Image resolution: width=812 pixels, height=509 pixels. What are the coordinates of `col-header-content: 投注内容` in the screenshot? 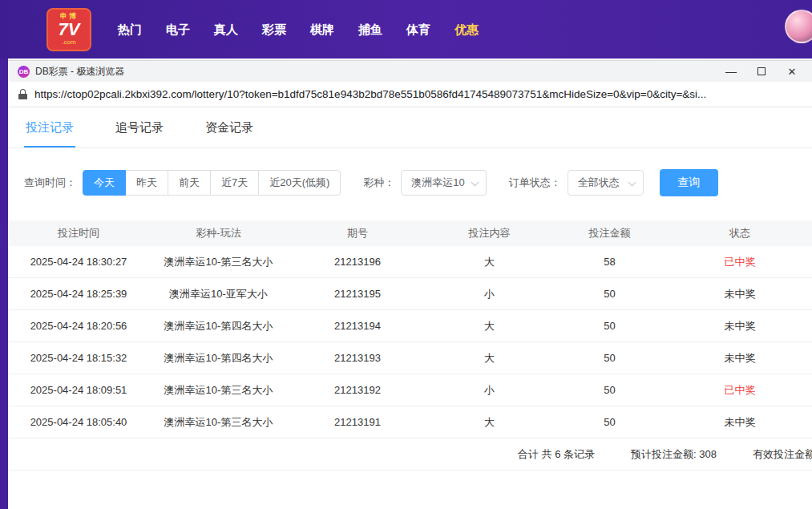 It's located at (489, 233).